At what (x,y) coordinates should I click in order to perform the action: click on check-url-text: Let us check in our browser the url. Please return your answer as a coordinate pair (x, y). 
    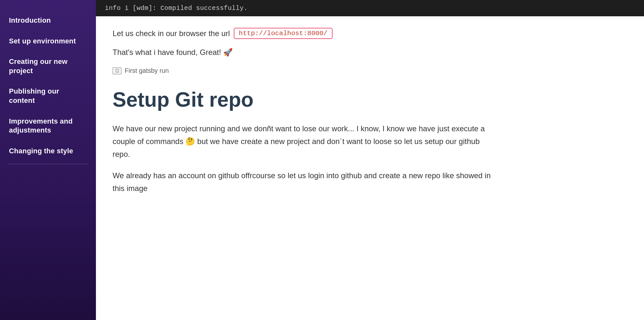
    Looking at the image, I should click on (171, 34).